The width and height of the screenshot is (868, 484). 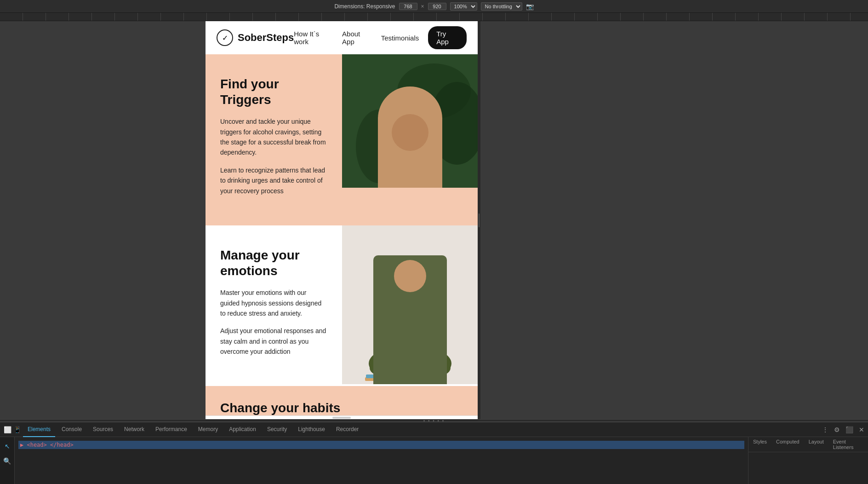 I want to click on devtools-right-tab-layout: Layout, so click(x=817, y=444).